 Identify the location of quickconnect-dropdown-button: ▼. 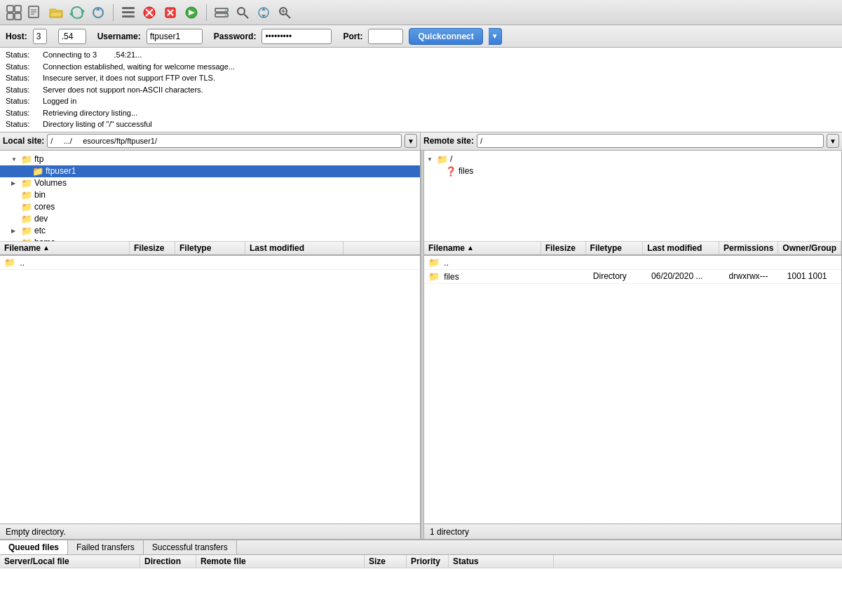
(495, 36).